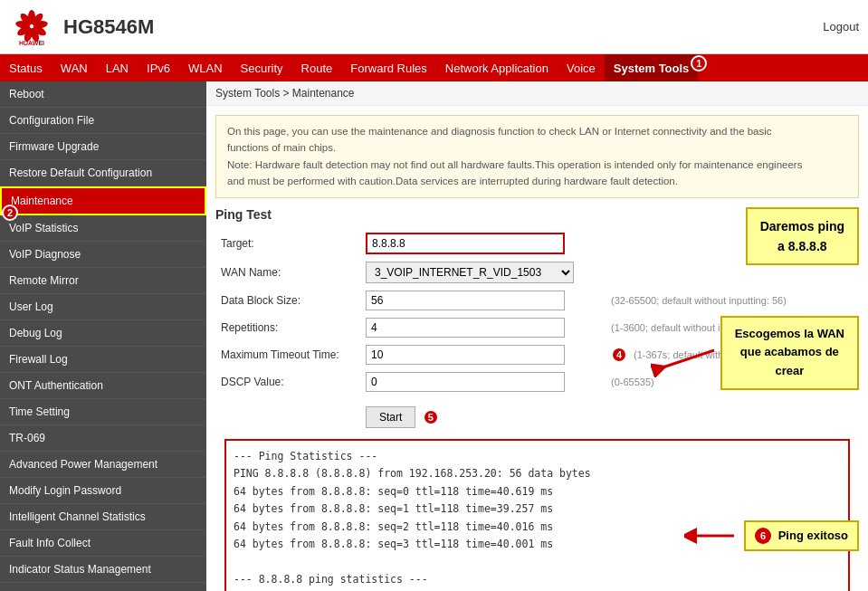 This screenshot has height=591, width=868. What do you see at coordinates (103, 543) in the screenshot?
I see `sidebar-item-fault-info: Fault Info Collect` at bounding box center [103, 543].